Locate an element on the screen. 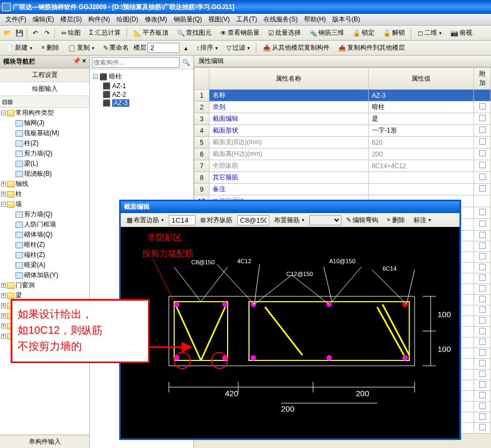  tree-cat-axis: +轴线 is located at coordinates (45, 184).